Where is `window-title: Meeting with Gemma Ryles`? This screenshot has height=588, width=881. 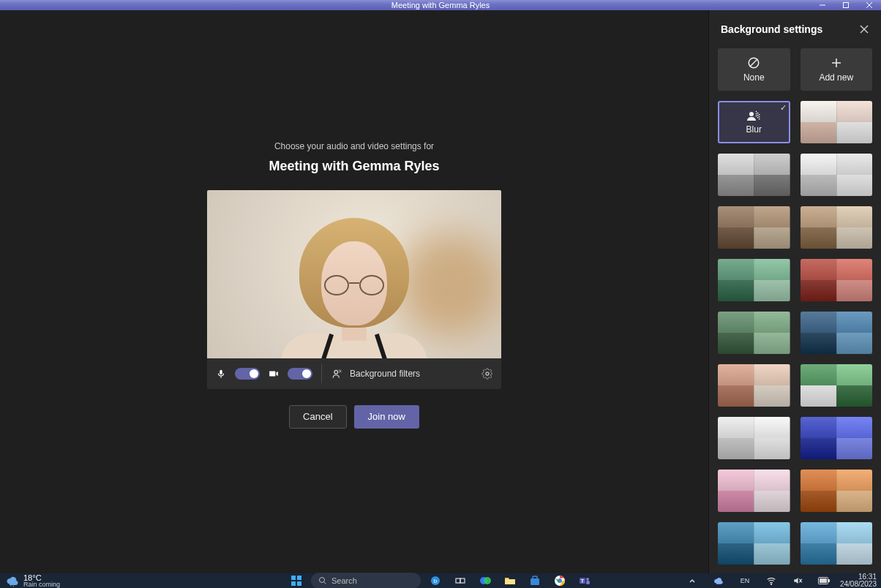 window-title: Meeting with Gemma Ryles is located at coordinates (440, 5).